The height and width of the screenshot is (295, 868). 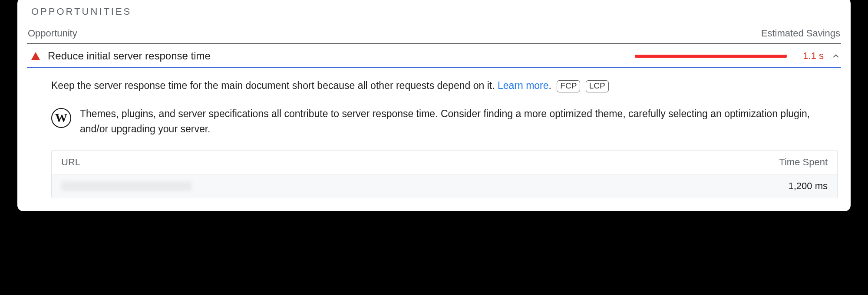 What do you see at coordinates (445, 174) in the screenshot?
I see `url-table: URL Time Spent 1,200 ms` at bounding box center [445, 174].